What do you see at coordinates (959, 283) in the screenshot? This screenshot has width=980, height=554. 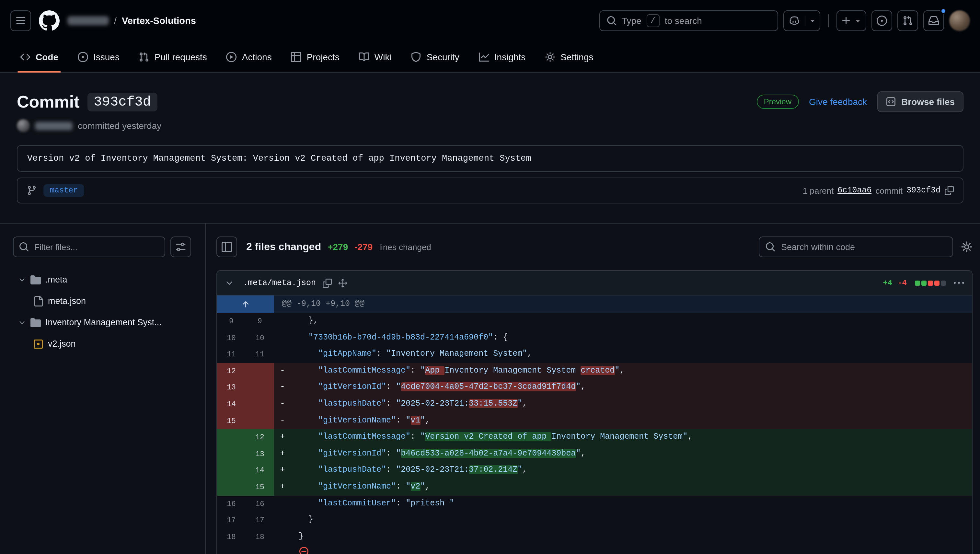 I see `file-options-button` at bounding box center [959, 283].